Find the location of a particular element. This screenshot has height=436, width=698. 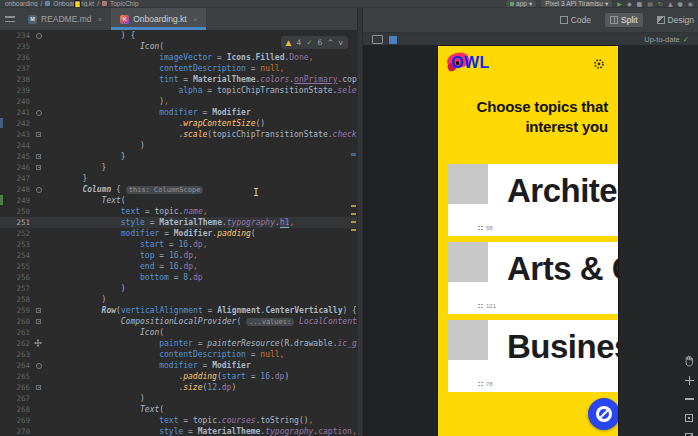

topic-card: Arts & Crafts121 is located at coordinates (533, 278).